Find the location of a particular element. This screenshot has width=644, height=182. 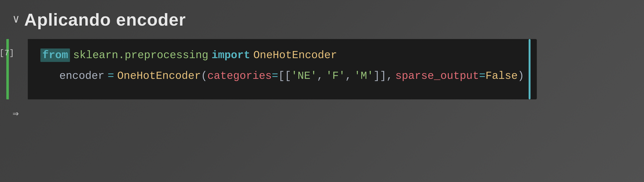

code-param2-equals: = is located at coordinates (482, 76).